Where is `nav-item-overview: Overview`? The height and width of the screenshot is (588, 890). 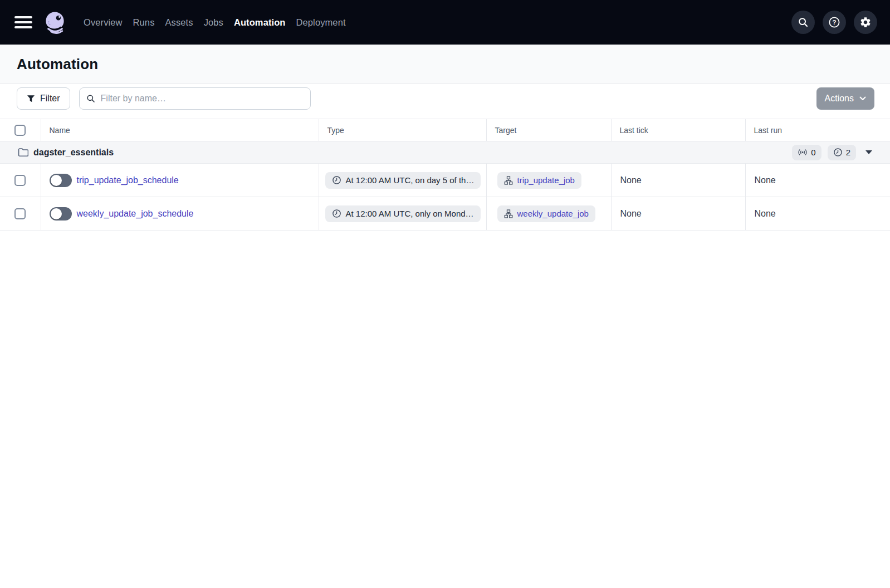 nav-item-overview: Overview is located at coordinates (103, 22).